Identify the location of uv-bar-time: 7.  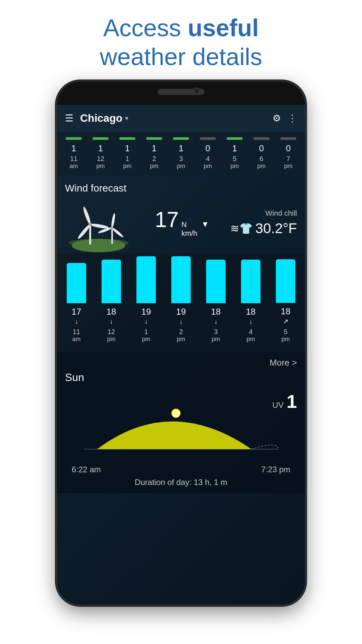
(288, 159).